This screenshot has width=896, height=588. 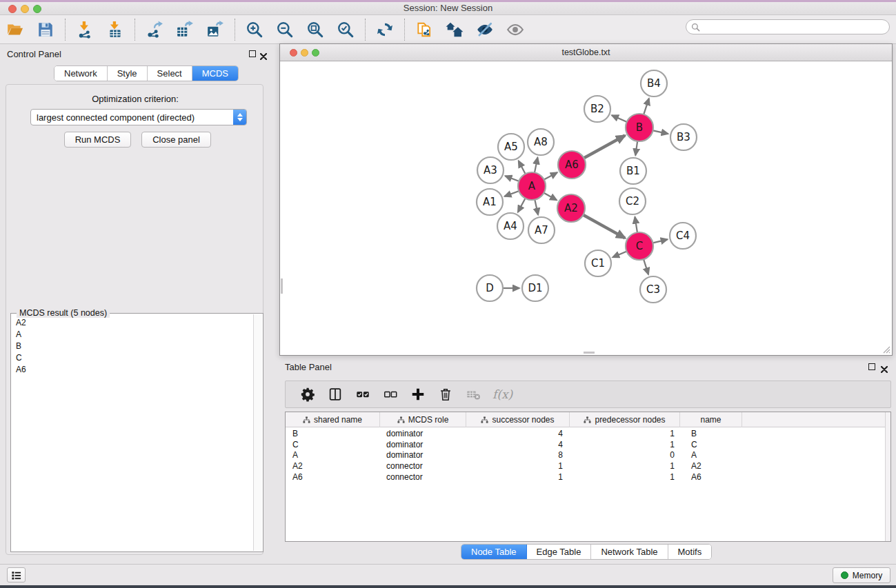 What do you see at coordinates (255, 30) in the screenshot?
I see `zoom-in-icon` at bounding box center [255, 30].